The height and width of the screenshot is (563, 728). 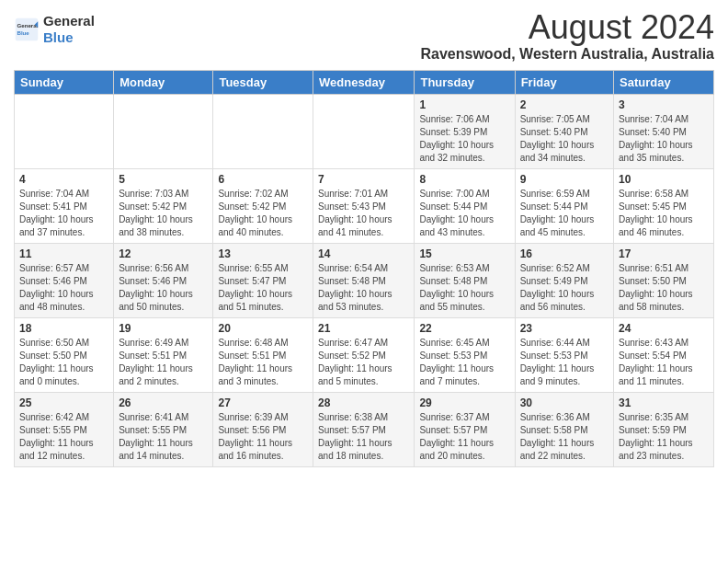 What do you see at coordinates (27, 29) in the screenshot?
I see `logo-icon: General Blue` at bounding box center [27, 29].